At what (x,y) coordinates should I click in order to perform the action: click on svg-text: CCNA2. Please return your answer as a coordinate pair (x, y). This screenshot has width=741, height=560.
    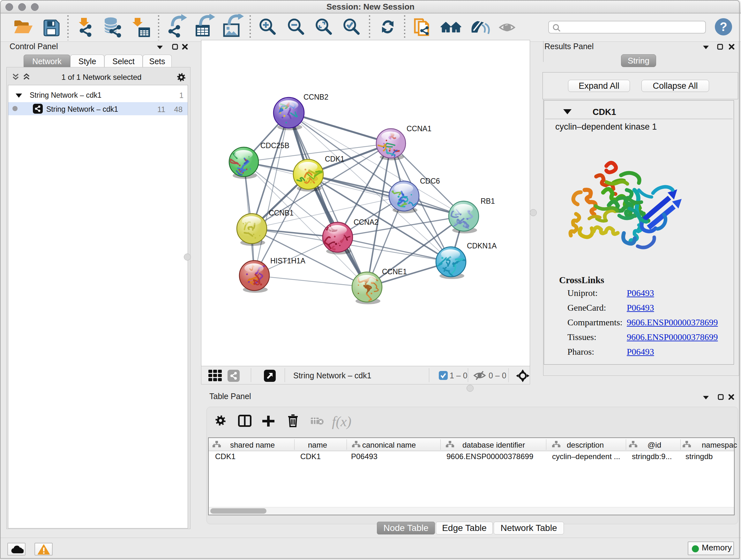
    Looking at the image, I should click on (366, 222).